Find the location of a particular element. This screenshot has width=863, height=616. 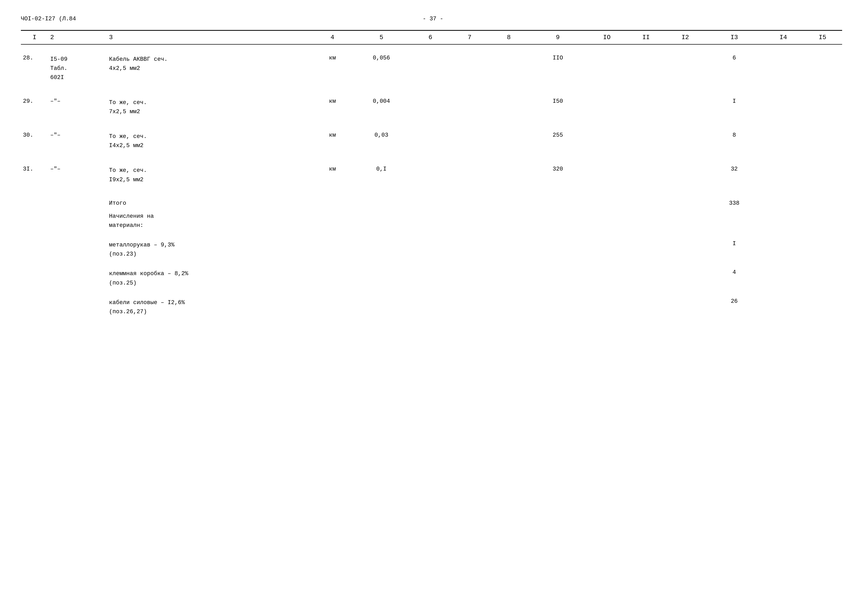

row-29-col10 is located at coordinates (606, 107).